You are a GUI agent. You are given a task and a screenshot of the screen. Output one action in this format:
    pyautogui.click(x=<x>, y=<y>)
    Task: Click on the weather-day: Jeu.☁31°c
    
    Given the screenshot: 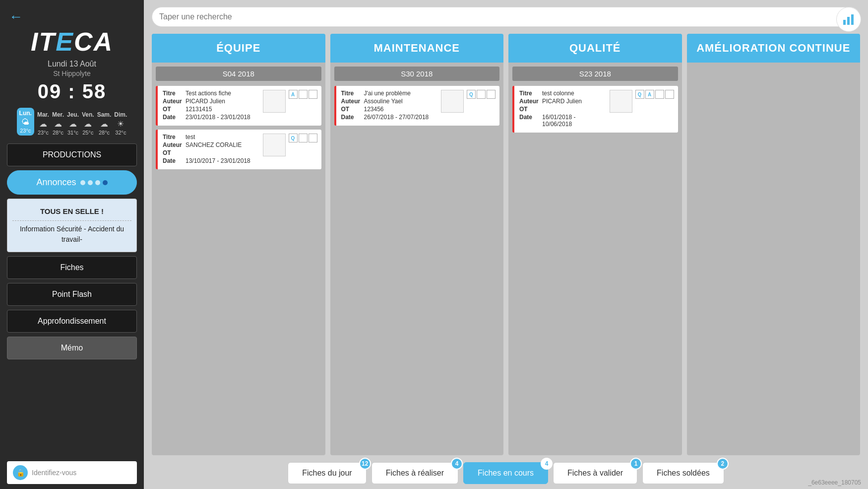 What is the action you would take?
    pyautogui.click(x=73, y=123)
    